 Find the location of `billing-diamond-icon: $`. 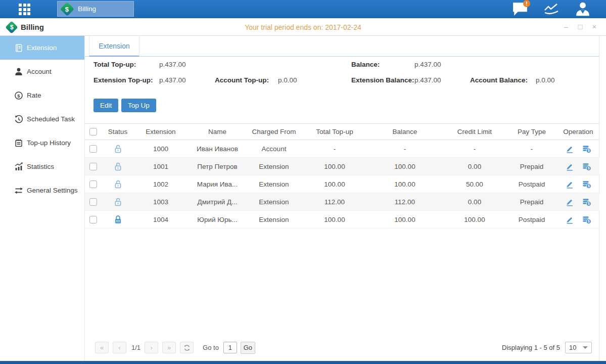

billing-diamond-icon: $ is located at coordinates (67, 9).